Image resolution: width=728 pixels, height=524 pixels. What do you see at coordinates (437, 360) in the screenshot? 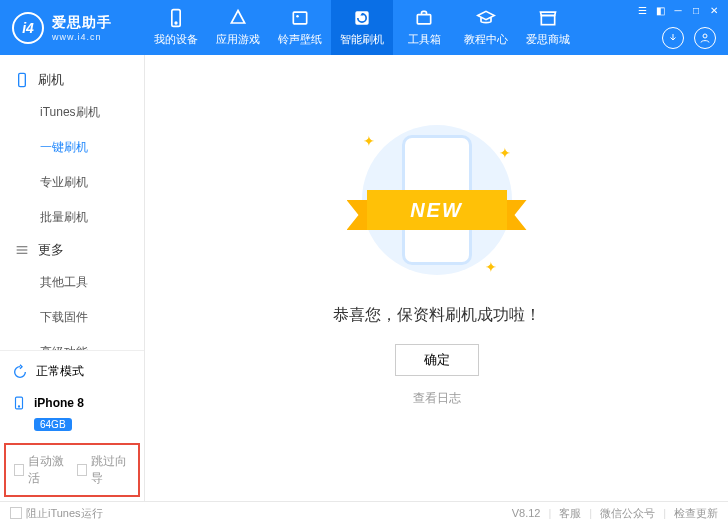
I see `ok-button: 确定` at bounding box center [437, 360].